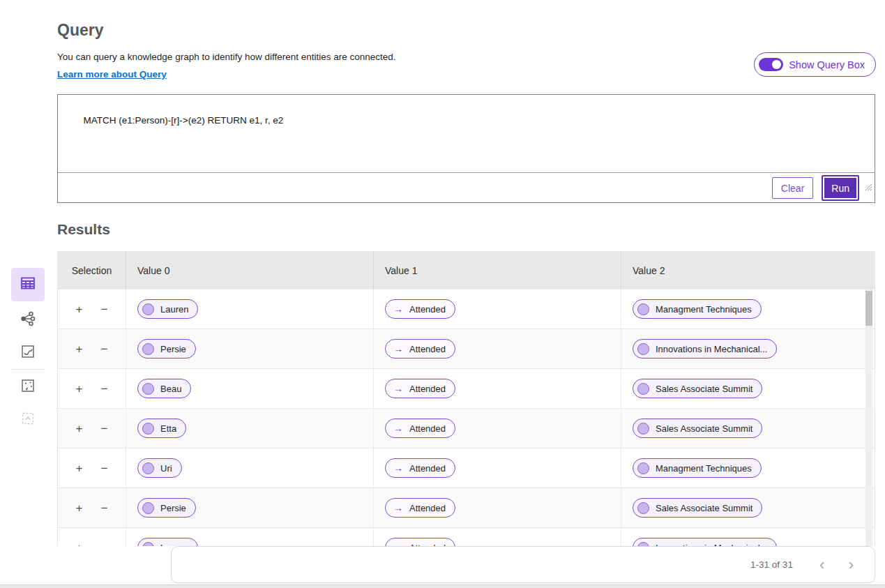 Image resolution: width=885 pixels, height=588 pixels. What do you see at coordinates (815, 64) in the screenshot?
I see `show-query-box-toggle: Show Query Box` at bounding box center [815, 64].